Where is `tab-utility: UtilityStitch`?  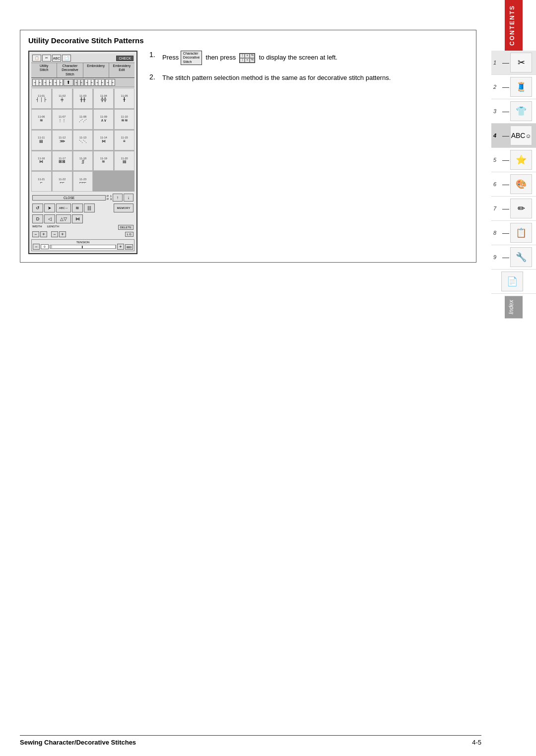 tab-utility: UtilityStitch is located at coordinates (44, 70).